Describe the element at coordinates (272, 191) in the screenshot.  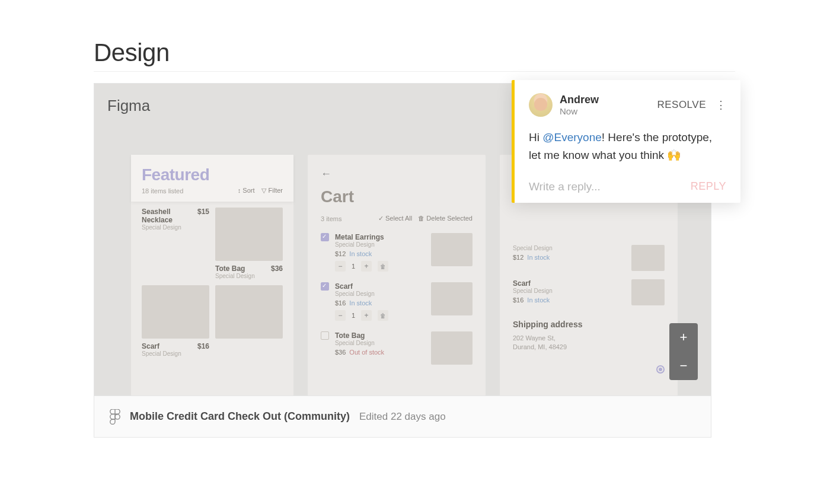
I see `filter-button: ▽ Filter` at that location.